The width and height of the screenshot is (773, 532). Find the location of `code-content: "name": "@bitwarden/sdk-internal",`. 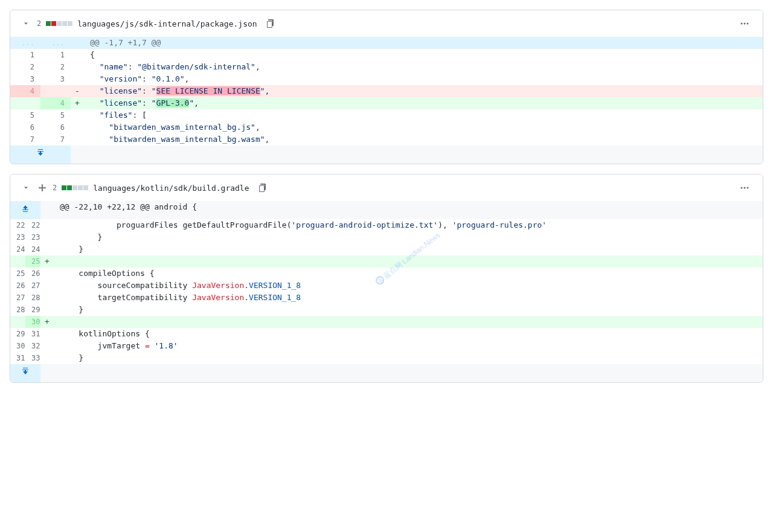

code-content: "name": "@bitwarden/sdk-internal", is located at coordinates (423, 67).